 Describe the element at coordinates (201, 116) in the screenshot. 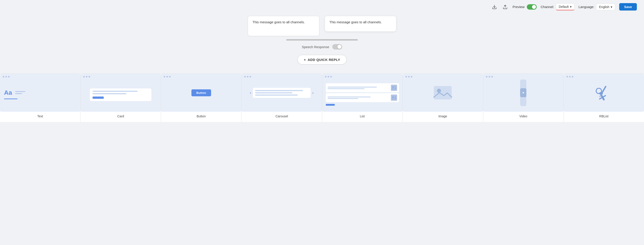

I see `button-card-label: Button` at that location.